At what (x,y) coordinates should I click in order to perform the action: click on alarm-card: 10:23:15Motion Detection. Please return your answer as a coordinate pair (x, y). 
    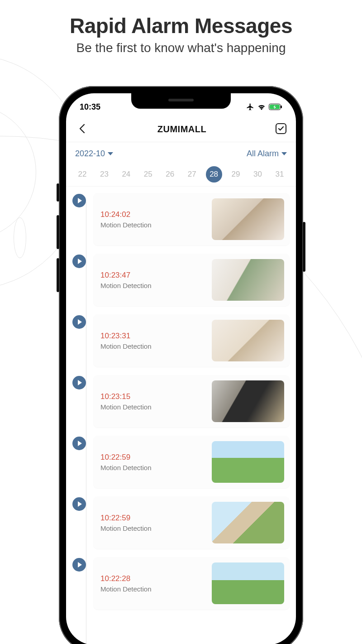
    Looking at the image, I should click on (191, 401).